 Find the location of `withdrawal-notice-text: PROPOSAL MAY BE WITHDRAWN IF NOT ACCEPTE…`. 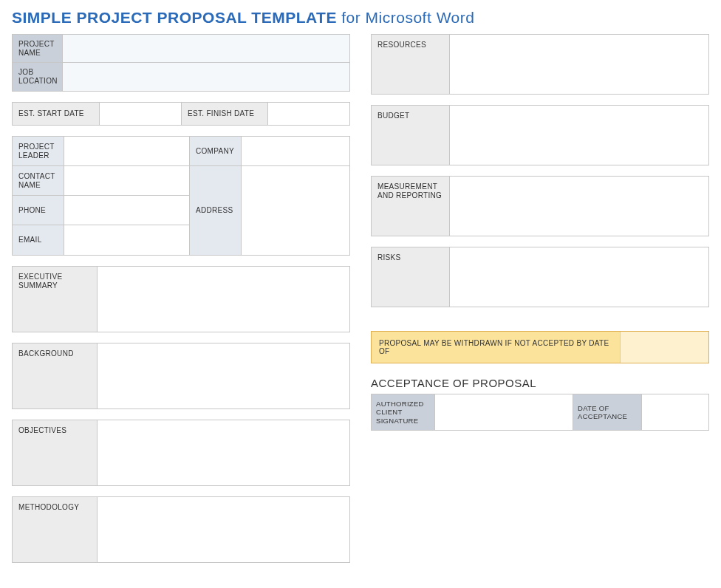

withdrawal-notice-text: PROPOSAL MAY BE WITHDRAWN IF NOT ACCEPTE… is located at coordinates (496, 347).